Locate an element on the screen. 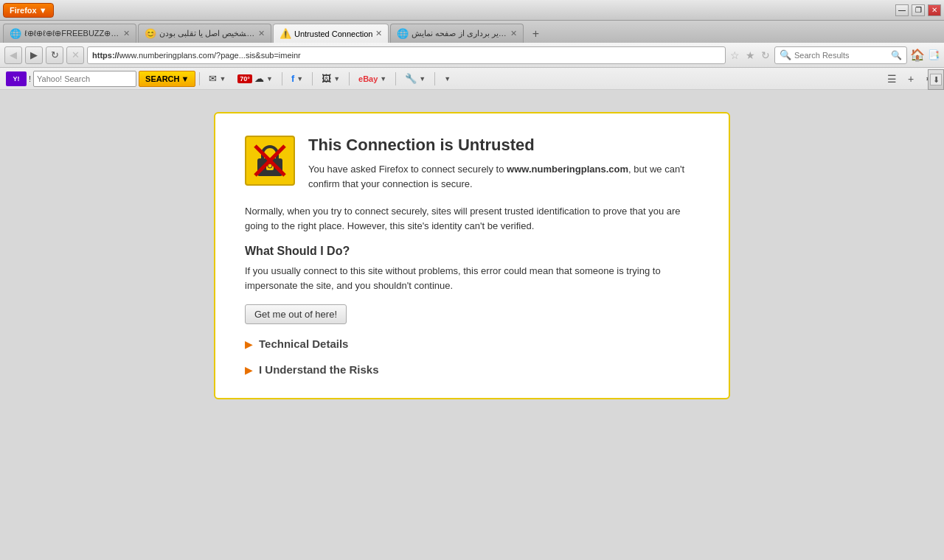  bookmark-ebay: eBay ▼ is located at coordinates (372, 79).